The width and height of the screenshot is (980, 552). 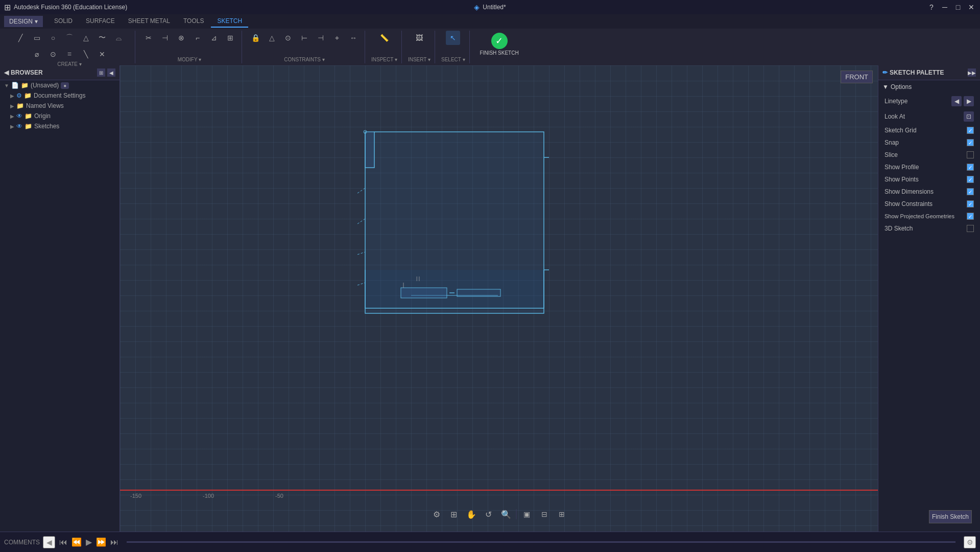 I want to click on timeline-end-btn: ⏭, so click(x=114, y=542).